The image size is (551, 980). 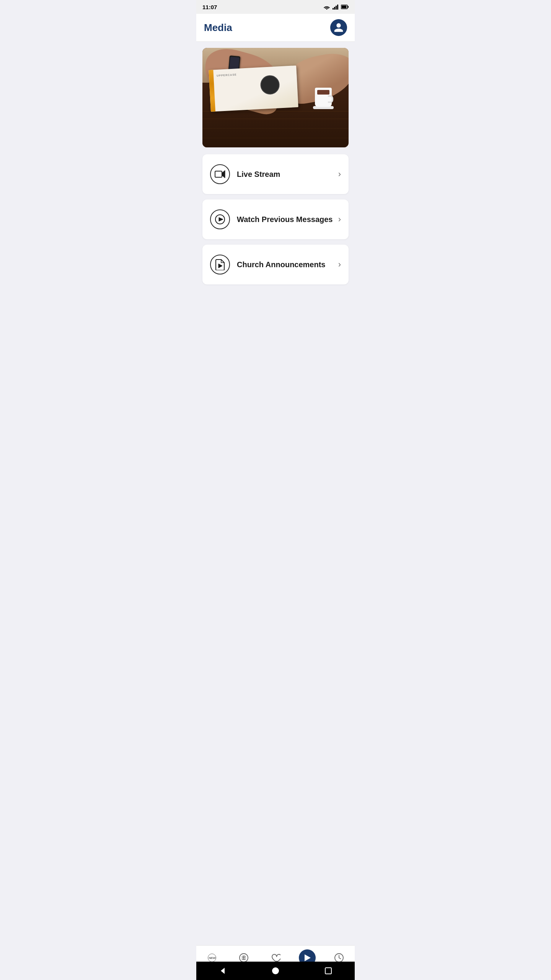 I want to click on church-announcements-card: Church Announcements ›, so click(x=276, y=265).